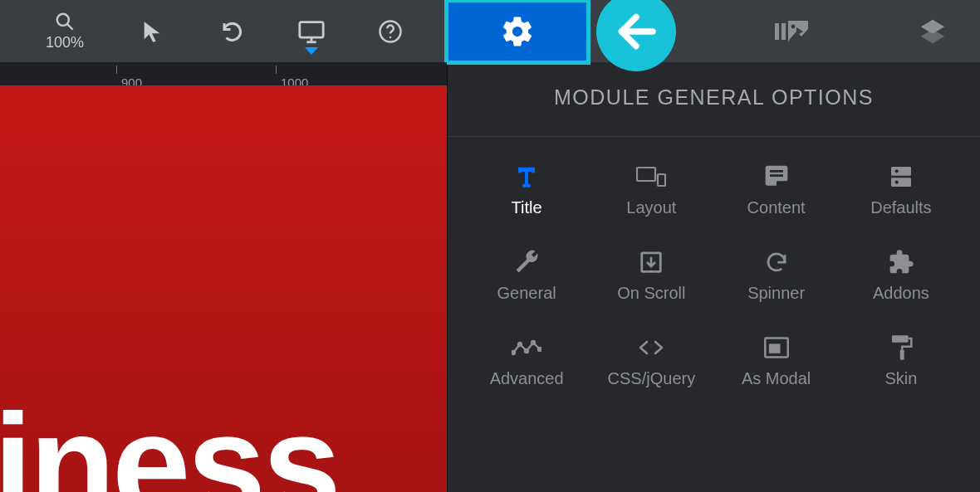  What do you see at coordinates (776, 294) in the screenshot?
I see `option-label: Spinner` at bounding box center [776, 294].